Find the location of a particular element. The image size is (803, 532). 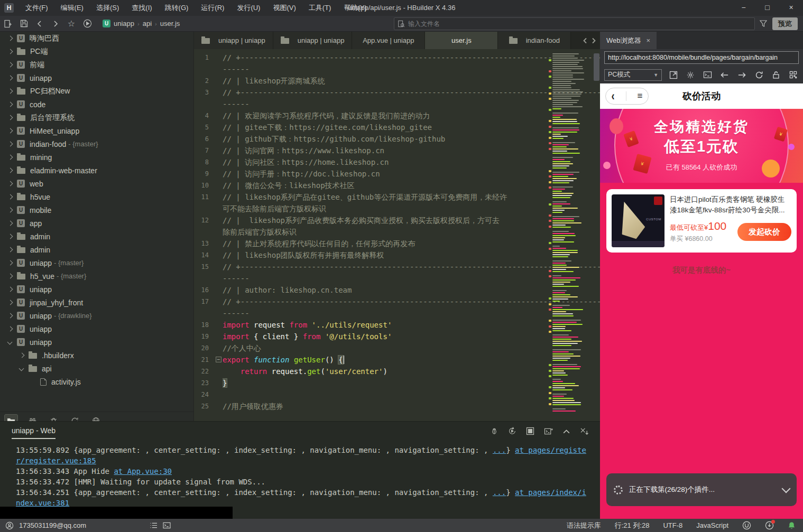

notification-bell-icon is located at coordinates (792, 526).